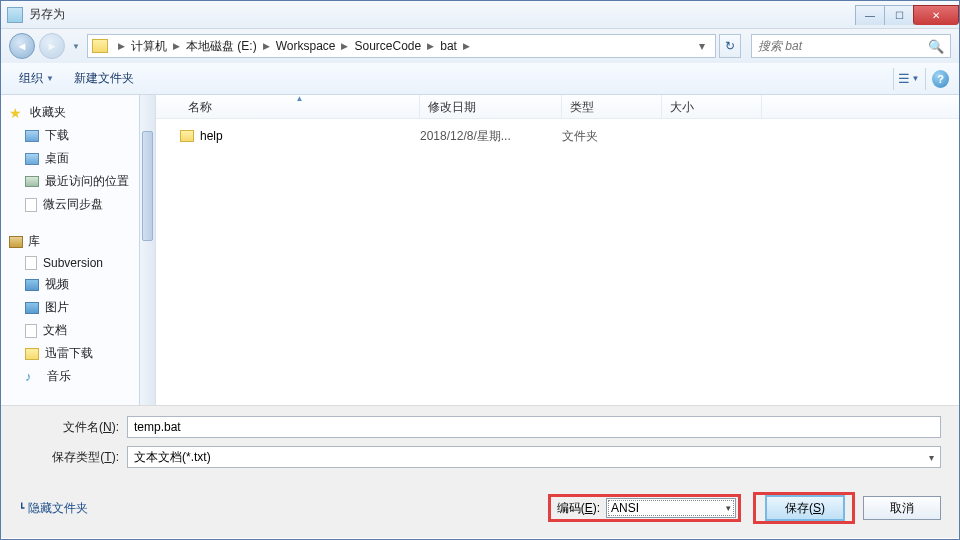 The image size is (960, 540). What do you see at coordinates (671, 508) in the screenshot?
I see `encoding-select: ANSI` at bounding box center [671, 508].